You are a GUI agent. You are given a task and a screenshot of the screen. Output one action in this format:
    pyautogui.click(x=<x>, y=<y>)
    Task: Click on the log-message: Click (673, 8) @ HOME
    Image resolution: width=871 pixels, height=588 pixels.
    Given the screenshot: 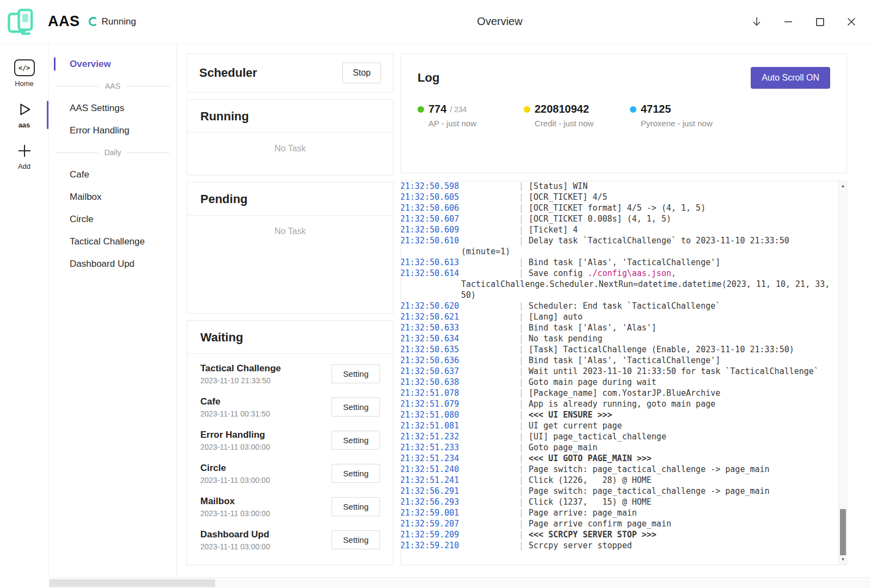 What is the action you would take?
    pyautogui.click(x=590, y=502)
    